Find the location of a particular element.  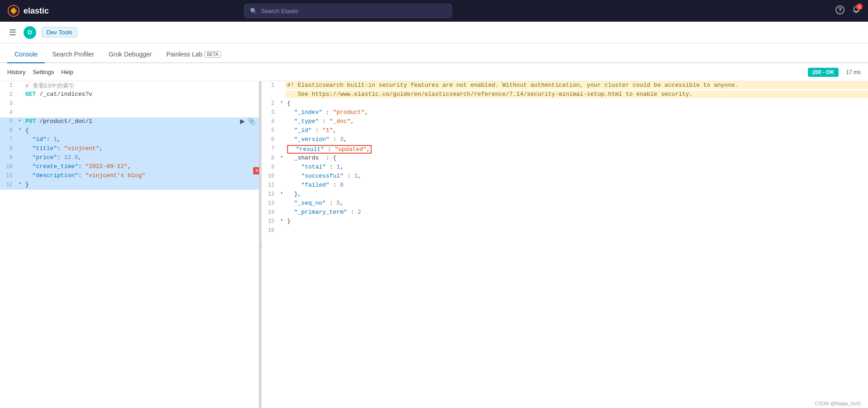

line-number-9: 9 is located at coordinates (8, 157).